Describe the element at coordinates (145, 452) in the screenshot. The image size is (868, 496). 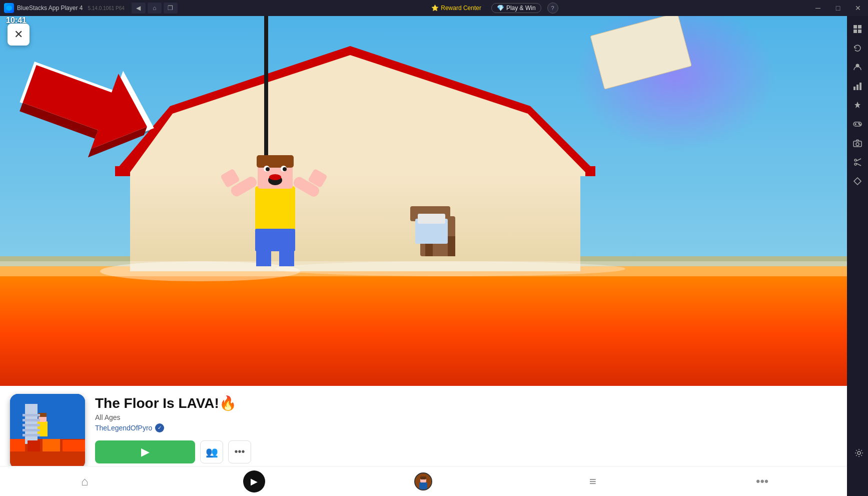
I see `play-icon: ▶` at that location.